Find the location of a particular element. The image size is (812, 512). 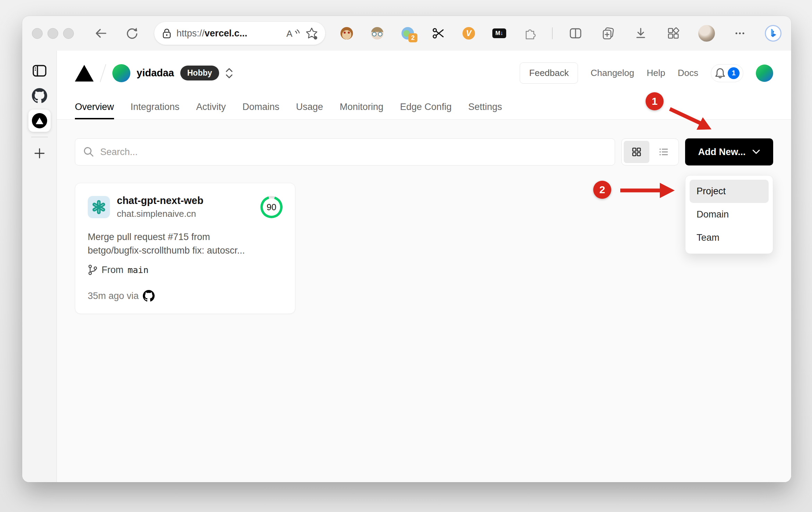

team-avatar is located at coordinates (121, 73).